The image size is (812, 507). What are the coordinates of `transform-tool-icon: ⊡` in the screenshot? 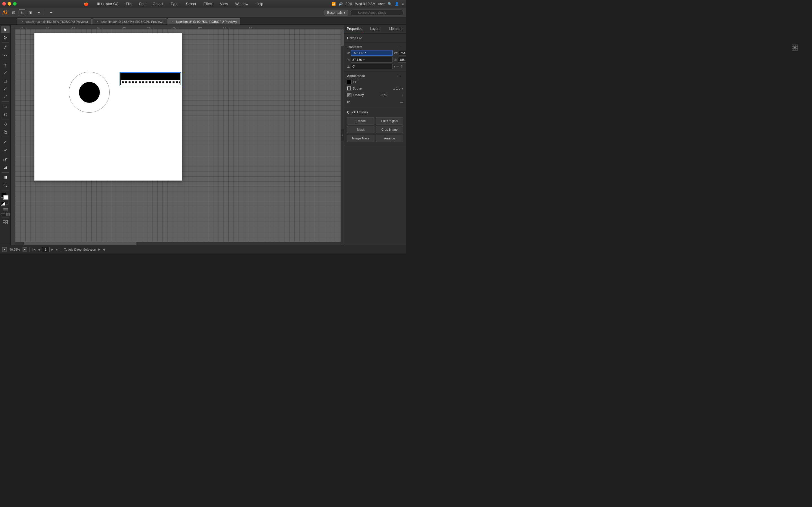 It's located at (13, 13).